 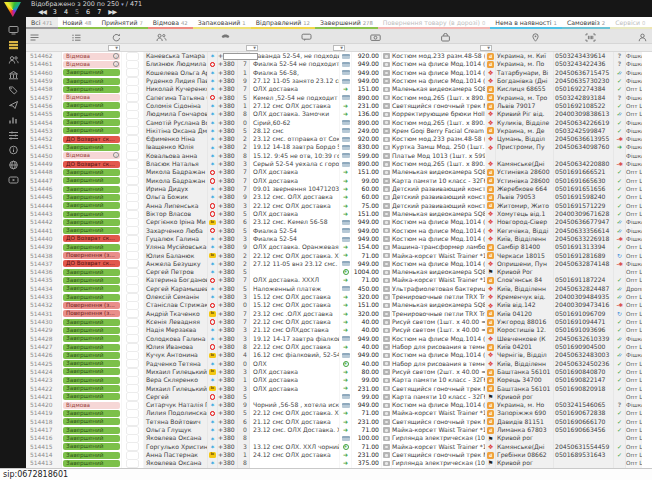 What do you see at coordinates (584, 231) in the screenshot?
I see `tracking-number: 20450633356614` at bounding box center [584, 231].